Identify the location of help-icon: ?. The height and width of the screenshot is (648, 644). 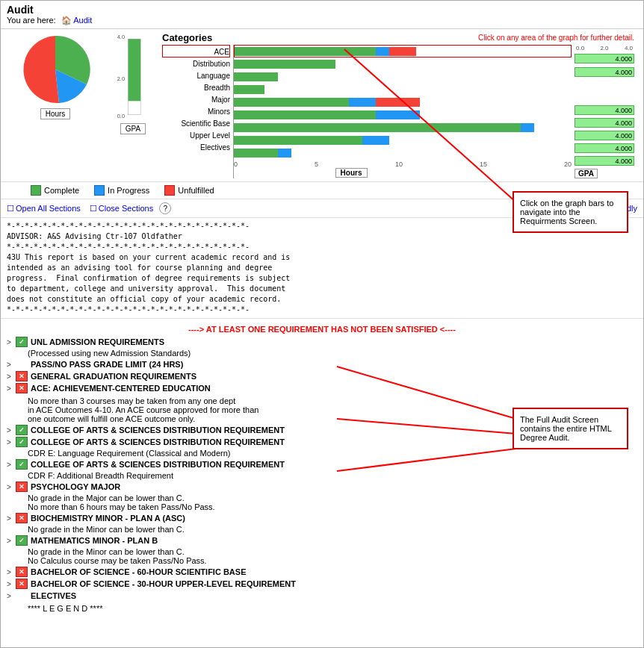
(165, 208).